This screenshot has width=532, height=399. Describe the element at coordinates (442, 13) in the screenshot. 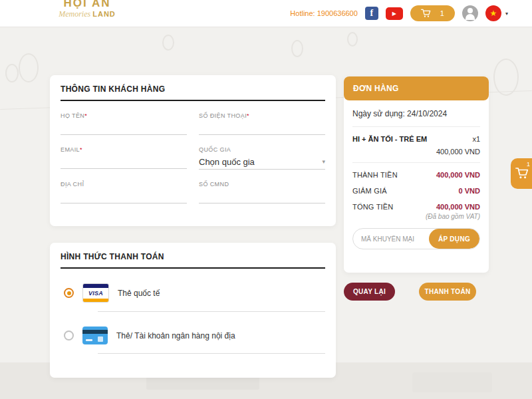

I see `header-cart-count: 1` at that location.